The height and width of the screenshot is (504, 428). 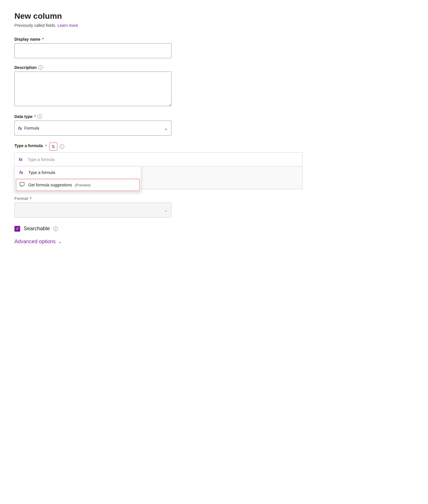 I want to click on formula-required: *, so click(x=46, y=147).